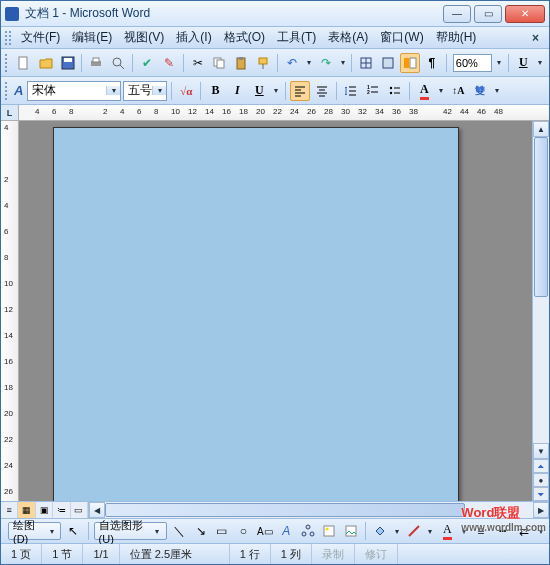 Image resolution: width=550 pixels, height=565 pixels. What do you see at coordinates (147, 63) in the screenshot?
I see `spellcheck-button: ✔` at bounding box center [147, 63].